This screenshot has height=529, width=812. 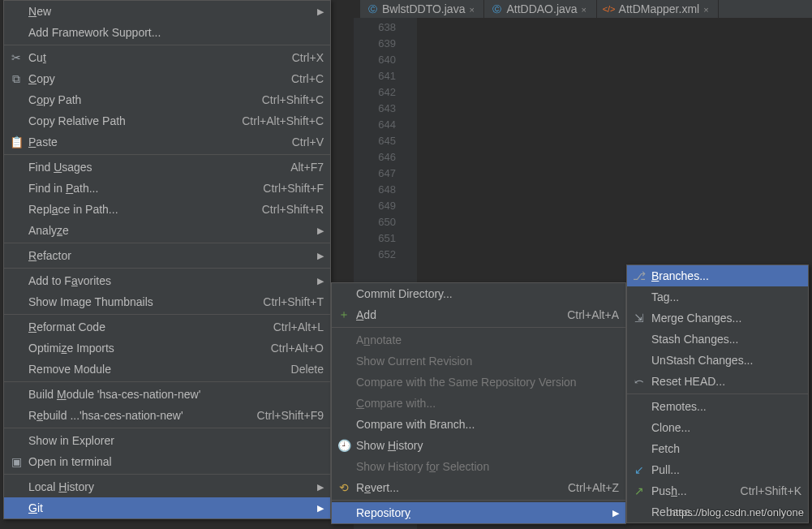 What do you see at coordinates (717, 297) in the screenshot?
I see `menu-item: Tag...` at bounding box center [717, 297].